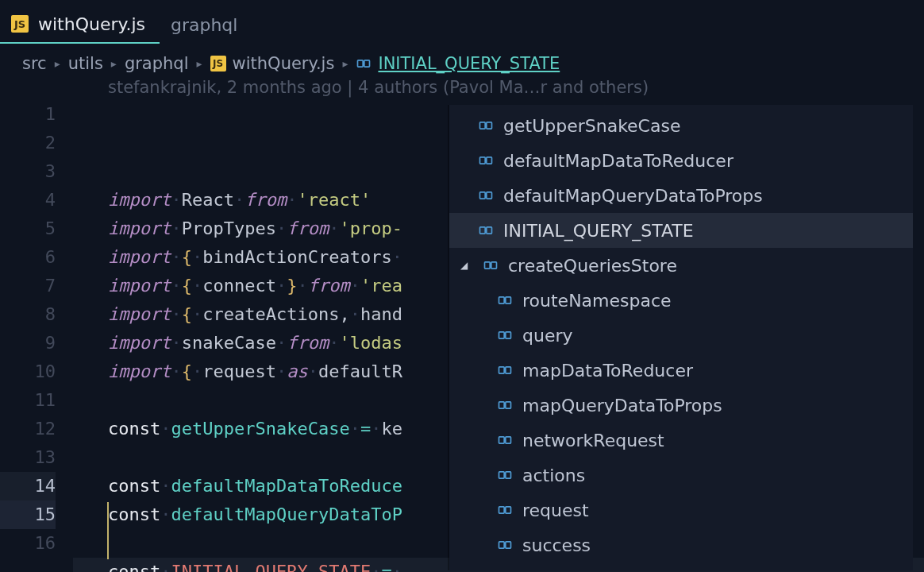 The width and height of the screenshot is (924, 572). Describe the element at coordinates (681, 265) in the screenshot. I see `outline-item: ◢createQueriesStore` at that location.